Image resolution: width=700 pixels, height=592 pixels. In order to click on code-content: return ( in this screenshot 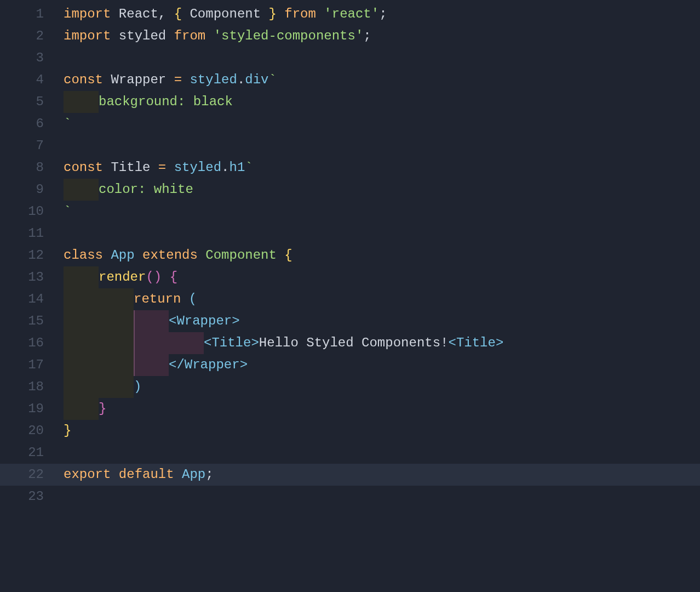, I will do `click(377, 299)`.